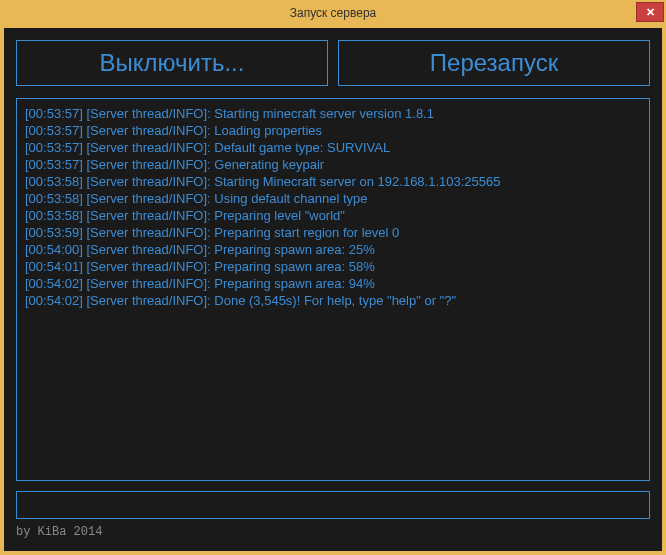  I want to click on log-line: [00:53:57] [Server thread/INFO]: Generat…, so click(333, 164).